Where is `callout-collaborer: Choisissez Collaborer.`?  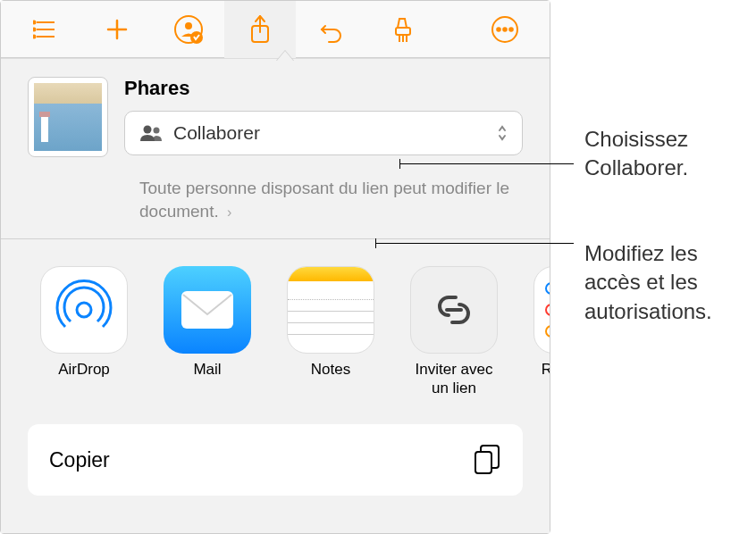 callout-collaborer: Choisissez Collaborer. is located at coordinates (670, 154).